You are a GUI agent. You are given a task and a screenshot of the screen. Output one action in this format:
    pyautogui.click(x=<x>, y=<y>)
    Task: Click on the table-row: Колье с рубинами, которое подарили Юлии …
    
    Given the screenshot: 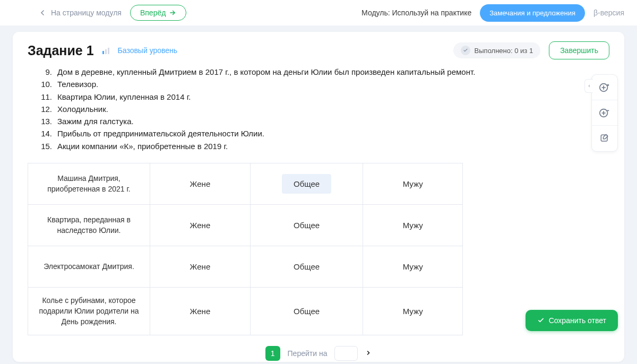 What is the action you would take?
    pyautogui.click(x=245, y=311)
    